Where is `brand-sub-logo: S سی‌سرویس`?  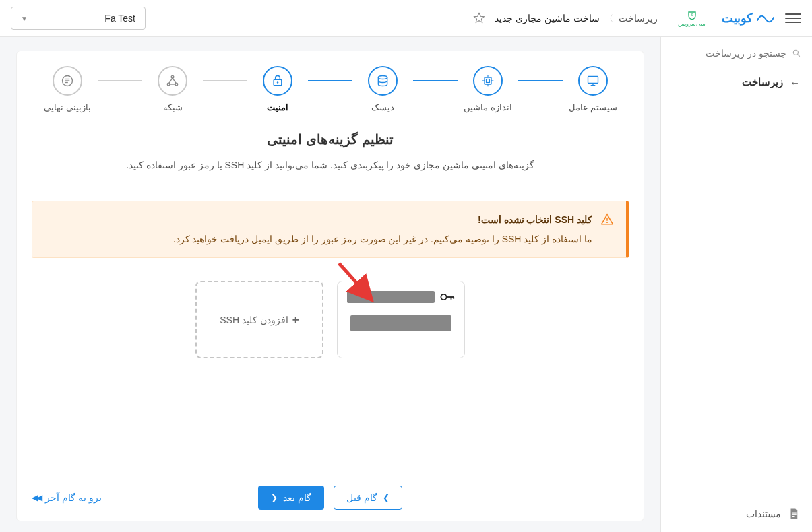 brand-sub-logo: S سی‌سرویس is located at coordinates (691, 19).